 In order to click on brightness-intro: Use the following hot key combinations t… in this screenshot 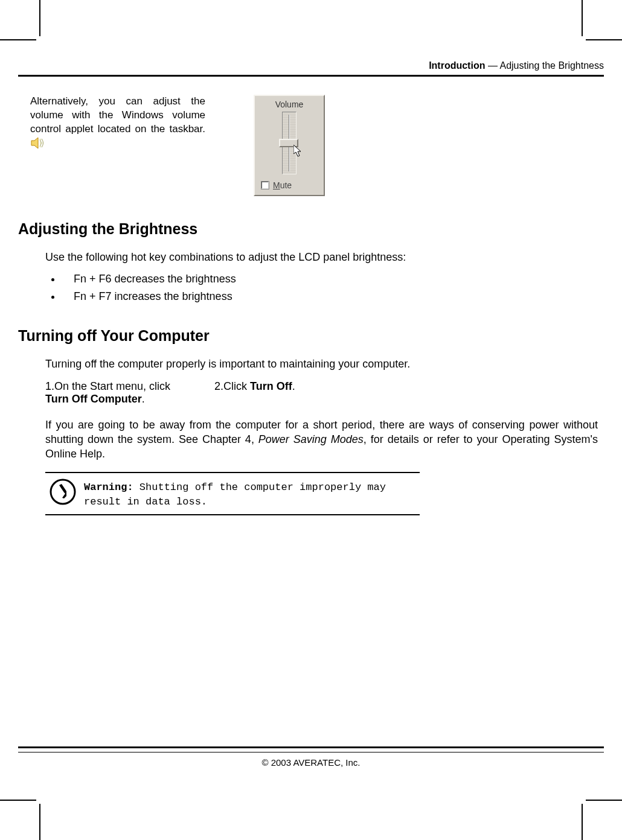, I will do `click(321, 257)`.